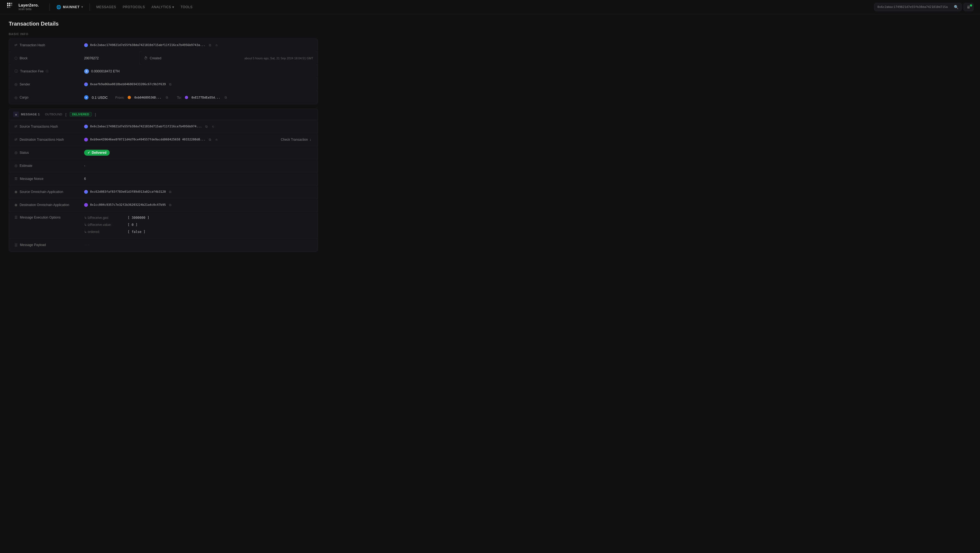  I want to click on tx-sender-dot, so click(86, 45).